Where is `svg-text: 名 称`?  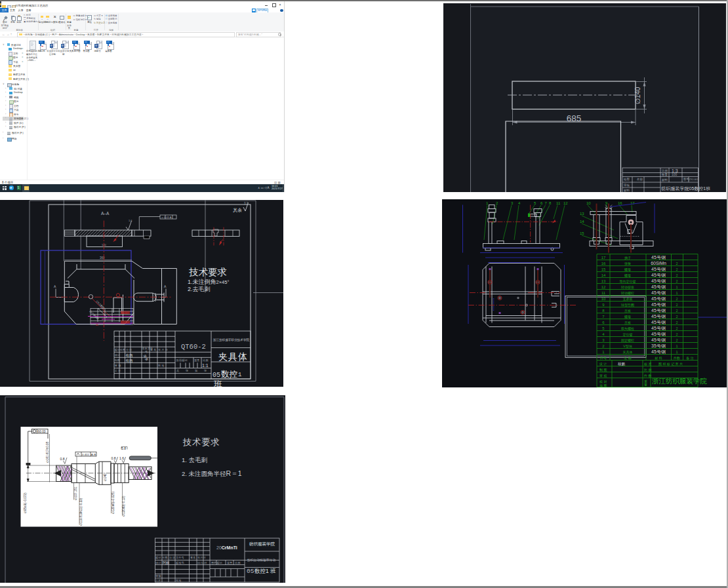
svg-text: 名 称 is located at coordinates (627, 357).